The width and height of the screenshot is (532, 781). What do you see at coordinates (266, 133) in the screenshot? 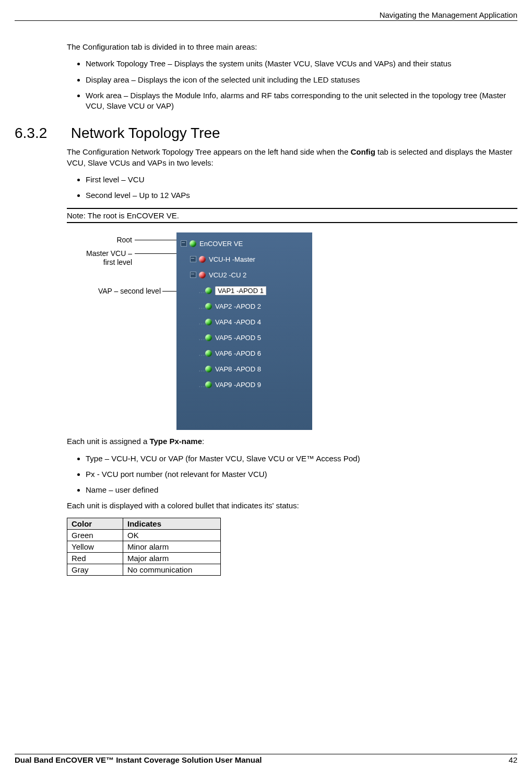
I see `section-heading: 6.3.2 Network Topology Tree` at bounding box center [266, 133].